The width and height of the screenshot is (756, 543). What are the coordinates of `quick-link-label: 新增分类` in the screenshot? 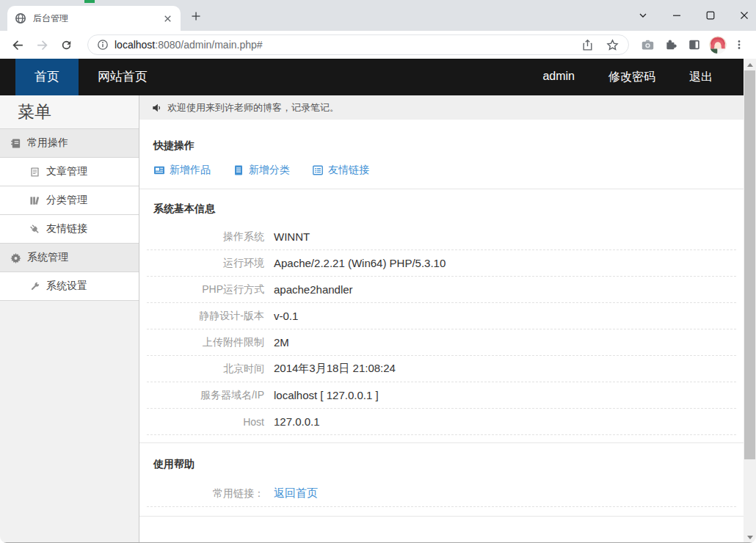 It's located at (269, 170).